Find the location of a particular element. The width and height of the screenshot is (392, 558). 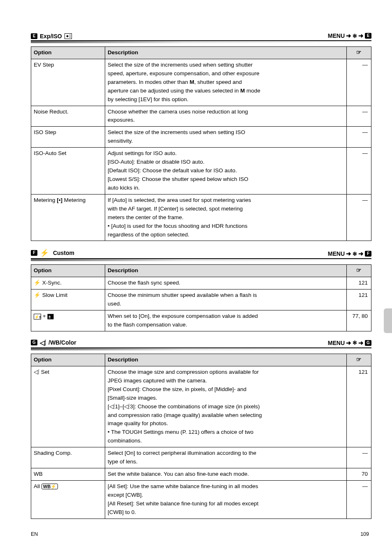

text: except [CWB]. is located at coordinates (125, 495).